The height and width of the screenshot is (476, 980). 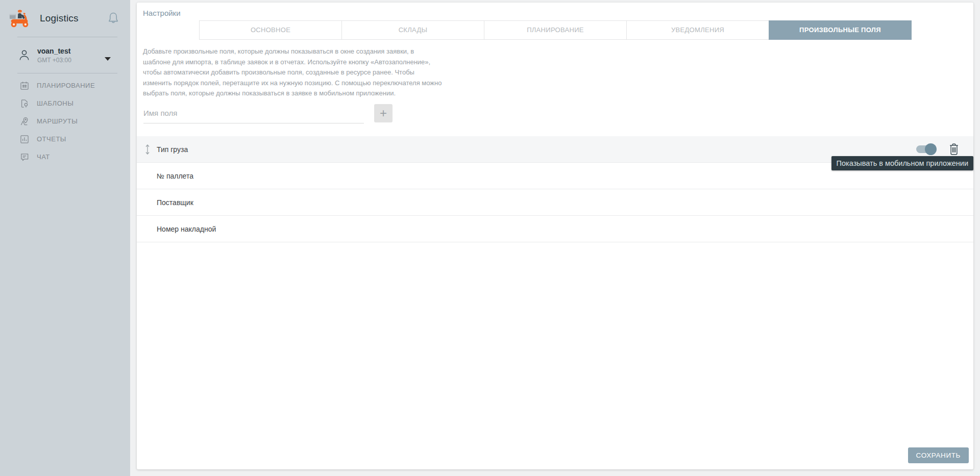 I want to click on delivery-scooter-icon, so click(x=19, y=18).